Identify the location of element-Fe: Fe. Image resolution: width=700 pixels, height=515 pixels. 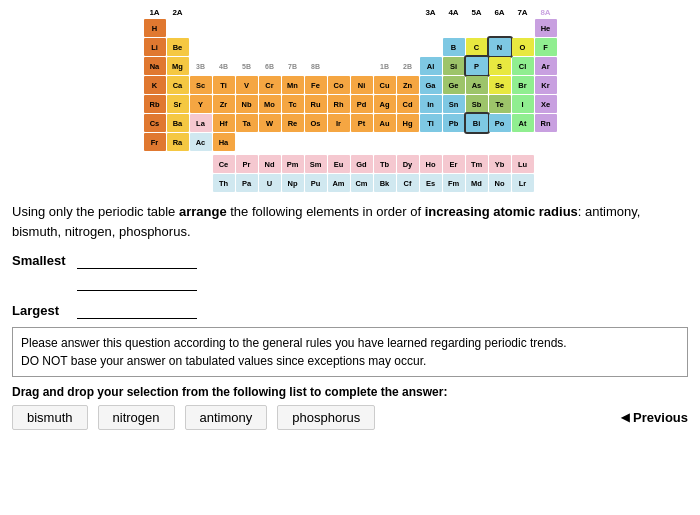
(316, 85).